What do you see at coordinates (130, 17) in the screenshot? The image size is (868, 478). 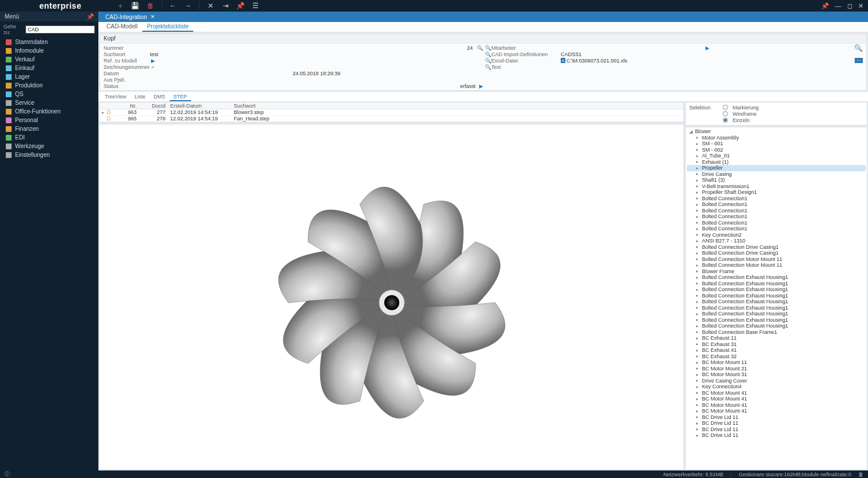 I see `tab-cad-integration: CAD-Integration ✕` at bounding box center [130, 17].